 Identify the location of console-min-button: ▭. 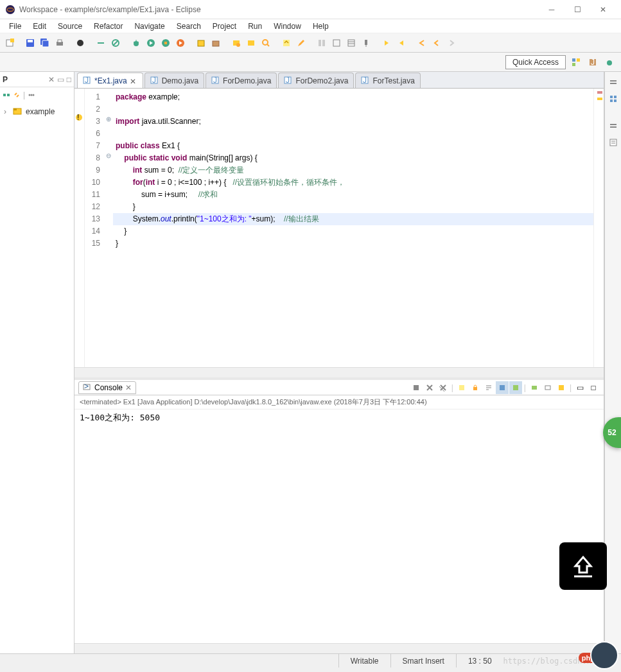
(580, 388).